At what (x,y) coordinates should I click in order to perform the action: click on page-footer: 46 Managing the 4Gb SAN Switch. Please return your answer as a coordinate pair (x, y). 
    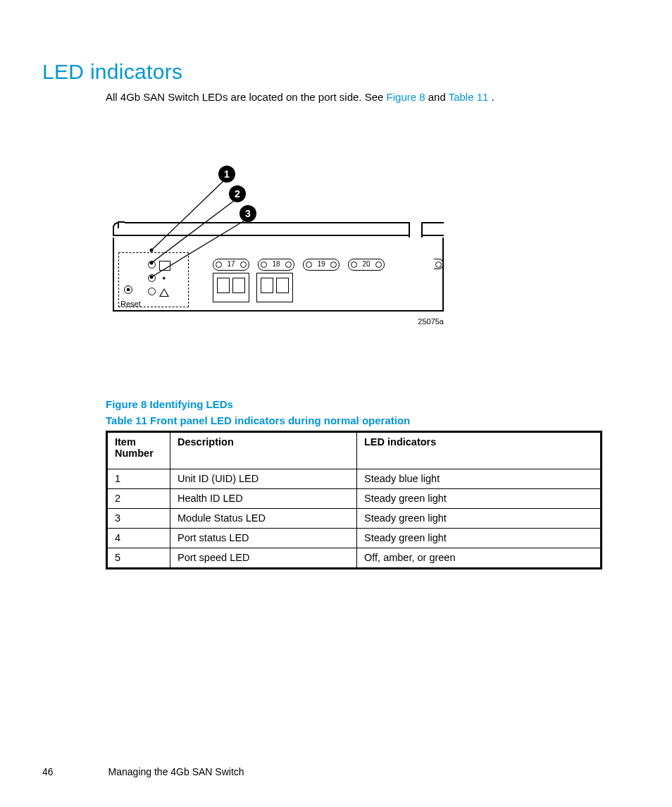
    Looking at the image, I should click on (144, 772).